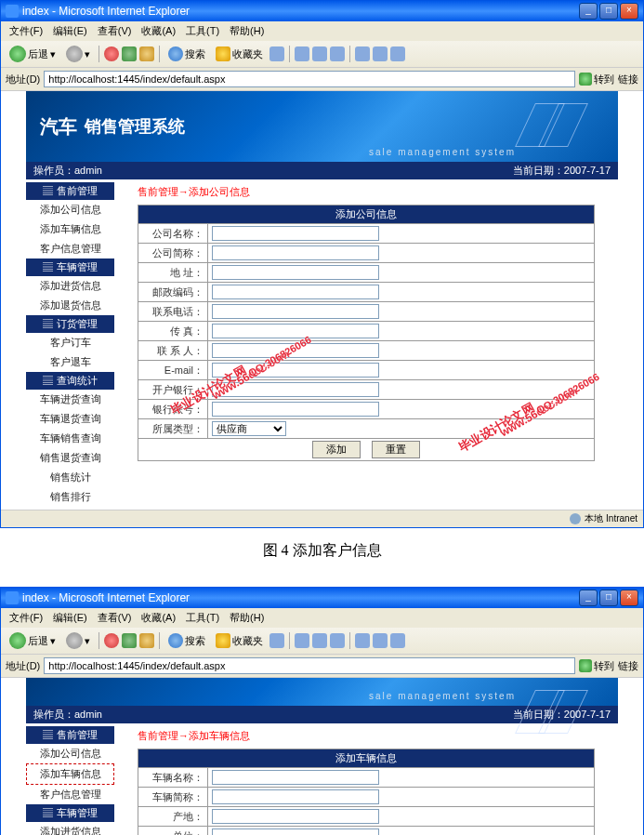  Describe the element at coordinates (71, 305) in the screenshot. I see `sidebar-item: 添加退货信息` at that location.